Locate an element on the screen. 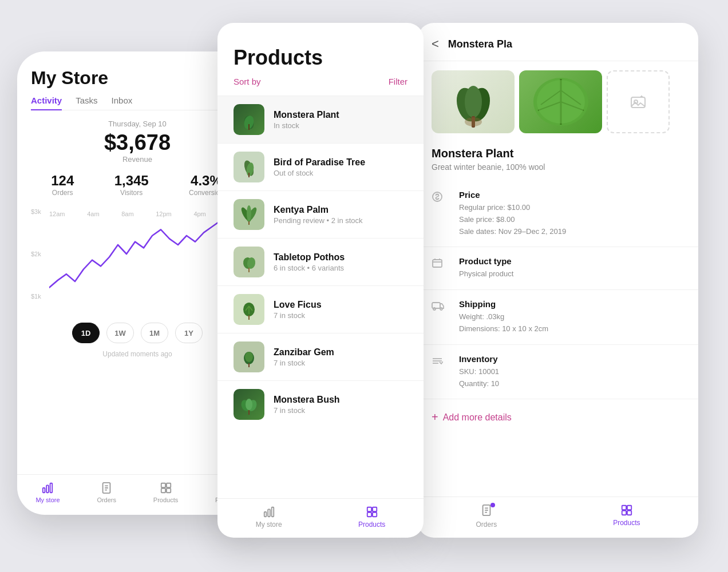 The height and width of the screenshot is (572, 728). store-name: My Store is located at coordinates (137, 78).